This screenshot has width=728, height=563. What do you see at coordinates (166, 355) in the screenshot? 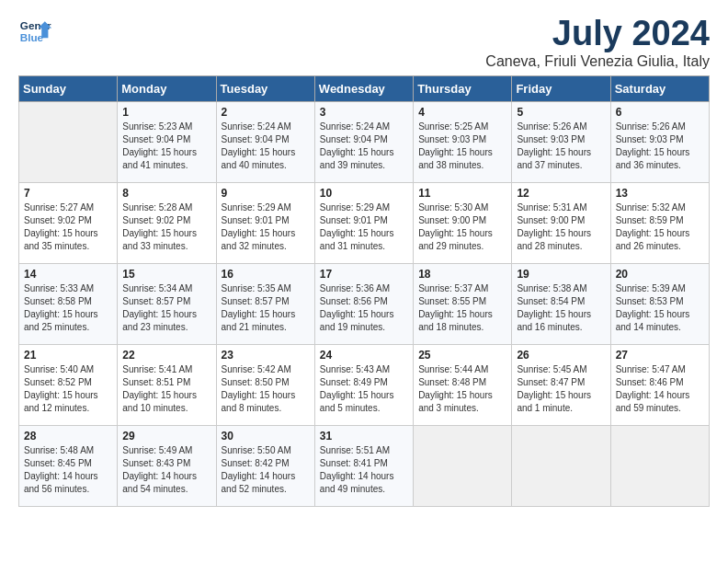
I see `day-number: 22` at bounding box center [166, 355].